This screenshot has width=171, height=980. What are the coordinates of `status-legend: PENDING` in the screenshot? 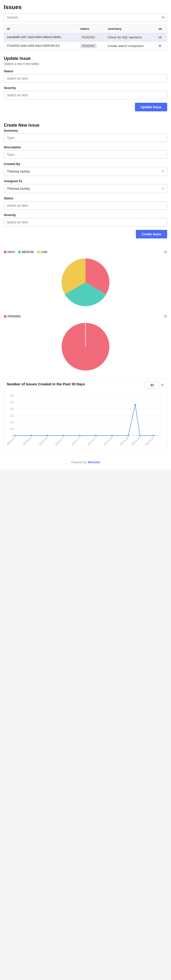 It's located at (12, 317).